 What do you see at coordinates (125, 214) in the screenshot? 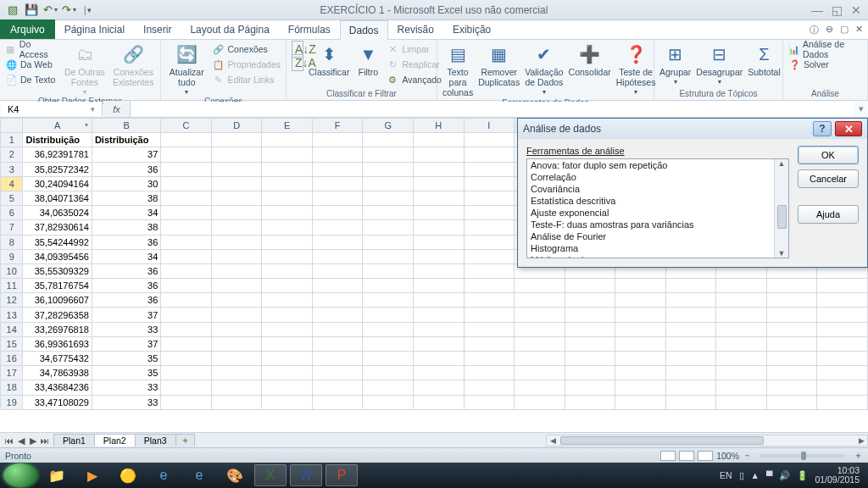
I see `cell-B6: 34` at bounding box center [125, 214].